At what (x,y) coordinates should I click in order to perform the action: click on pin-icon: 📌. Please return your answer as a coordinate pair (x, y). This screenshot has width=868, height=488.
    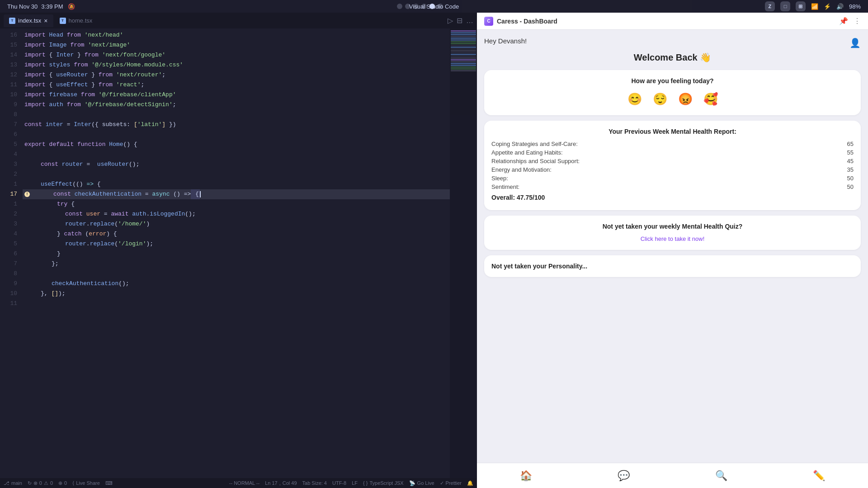
    Looking at the image, I should click on (844, 21).